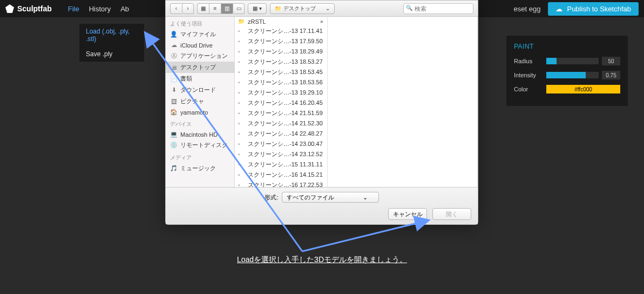  Describe the element at coordinates (300, 9) in the screenshot. I see `path-label: デスクトップ` at that location.